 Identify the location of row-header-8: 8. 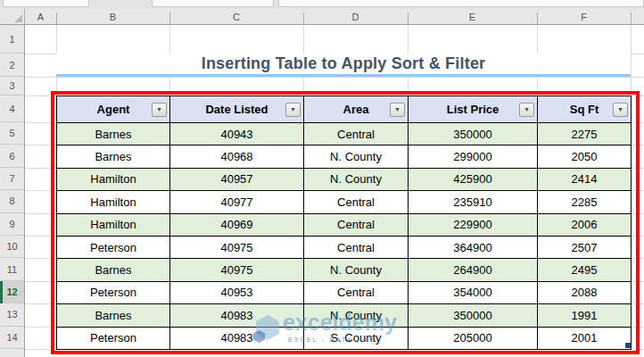
(12, 202).